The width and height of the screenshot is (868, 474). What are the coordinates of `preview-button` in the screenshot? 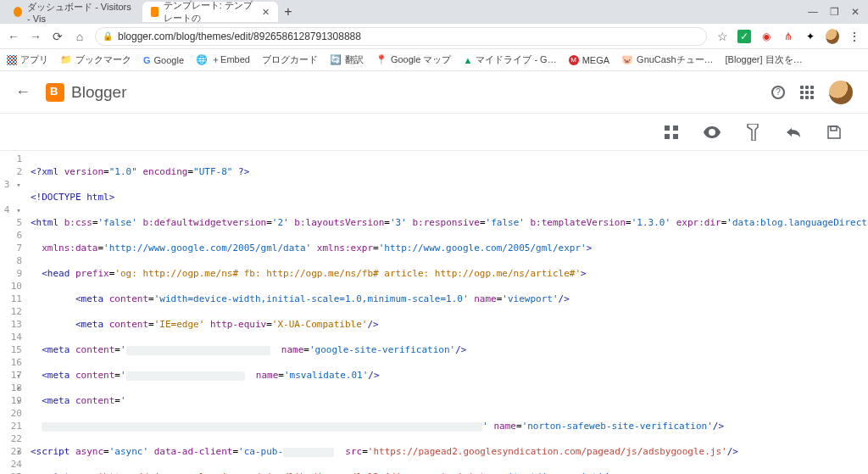 It's located at (712, 132).